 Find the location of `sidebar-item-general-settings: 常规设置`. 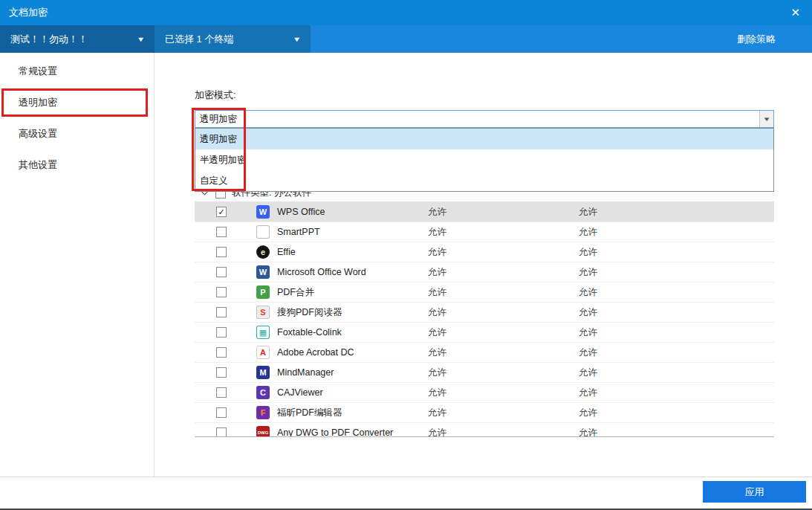

sidebar-item-general-settings: 常规设置 is located at coordinates (77, 71).